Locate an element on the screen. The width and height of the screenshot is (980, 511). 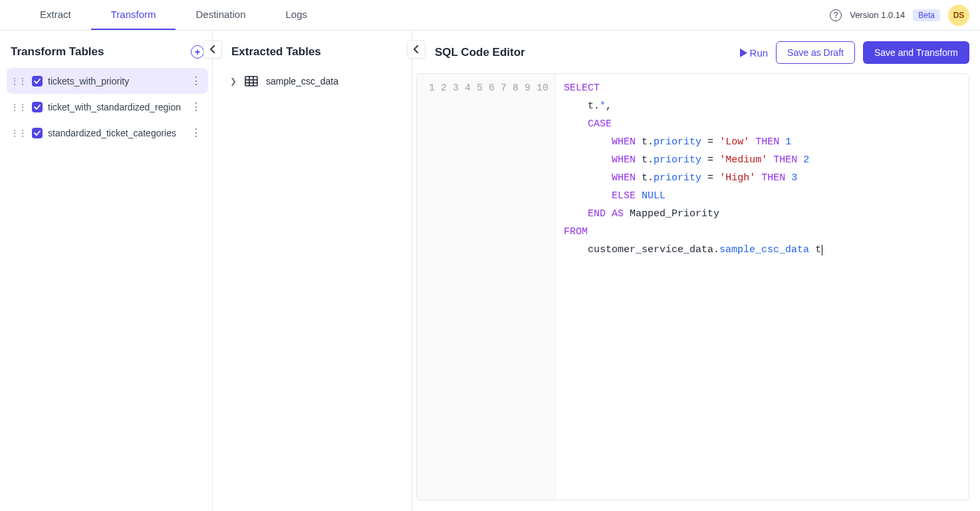
extracted-panel-header: Extracted Tables is located at coordinates (312, 55).